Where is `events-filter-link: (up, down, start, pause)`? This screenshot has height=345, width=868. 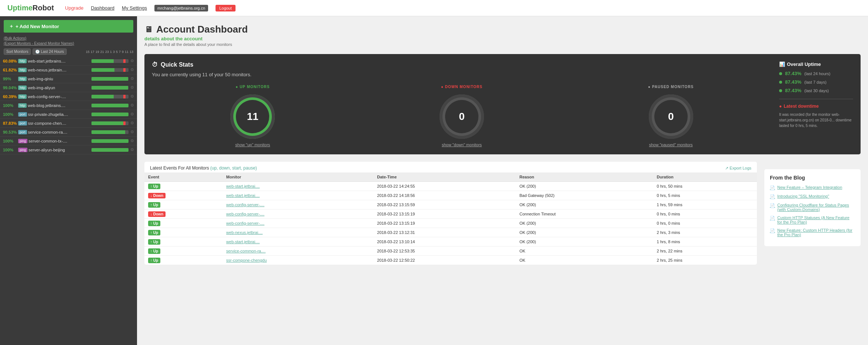
events-filter-link: (up, down, start, pause) is located at coordinates (234, 168).